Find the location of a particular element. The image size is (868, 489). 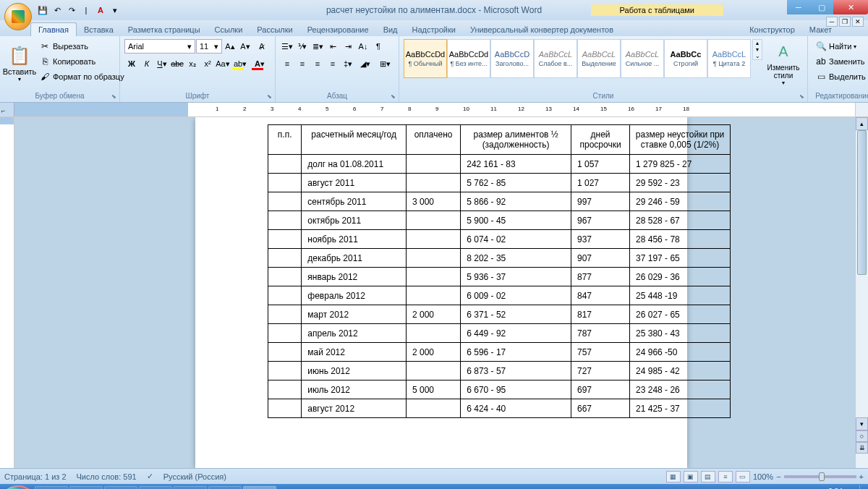

line-spacing-button: ‡▾ is located at coordinates (348, 64).